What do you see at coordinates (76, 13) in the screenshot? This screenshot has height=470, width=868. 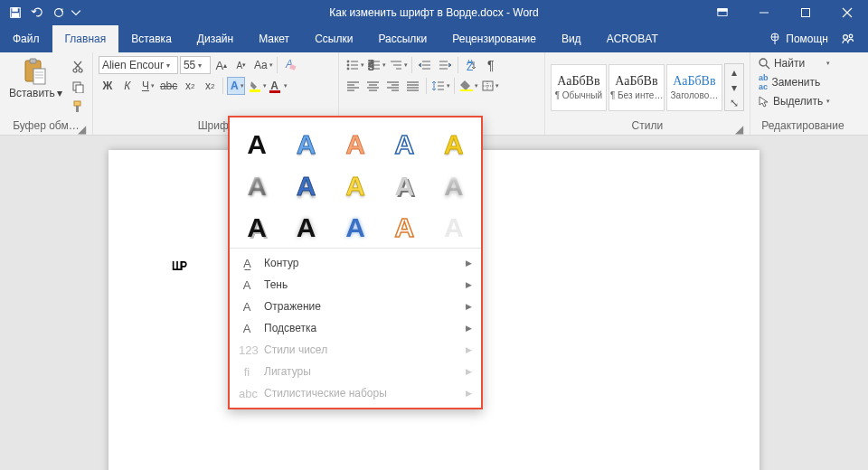 I see `qat-customize-button` at bounding box center [76, 13].